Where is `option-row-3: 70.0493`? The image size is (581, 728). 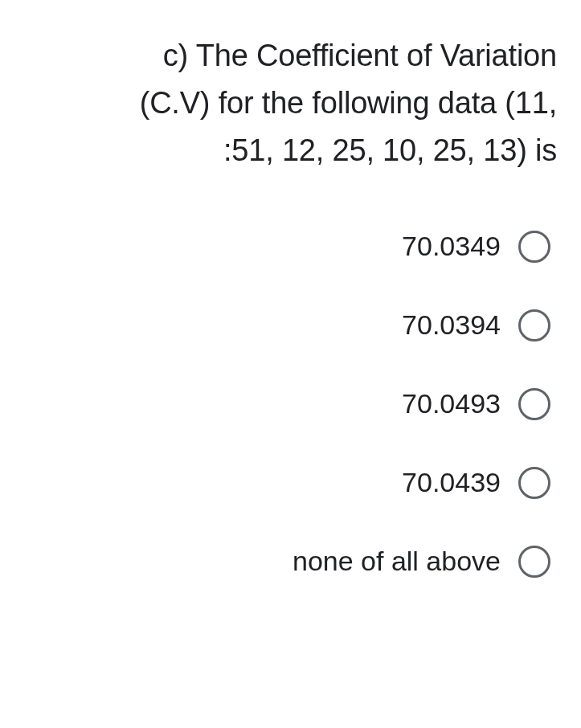
option-row-3: 70.0493 is located at coordinates (476, 404).